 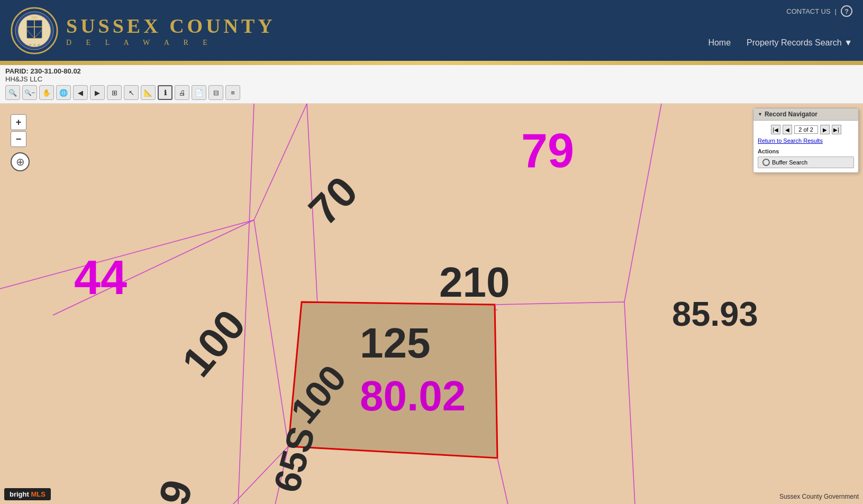 I want to click on collapse-triangle: ▼, so click(x=760, y=114).